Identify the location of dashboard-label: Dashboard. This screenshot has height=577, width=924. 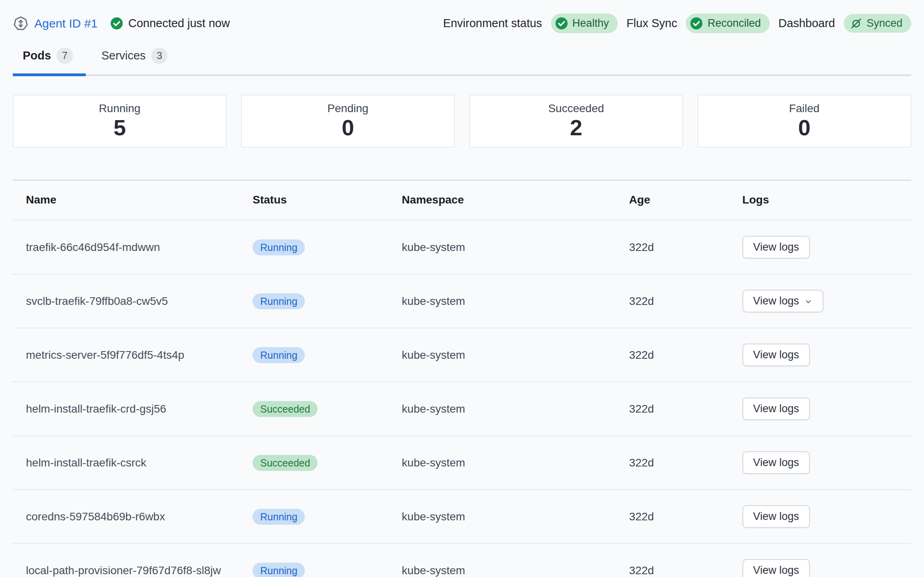
(807, 23).